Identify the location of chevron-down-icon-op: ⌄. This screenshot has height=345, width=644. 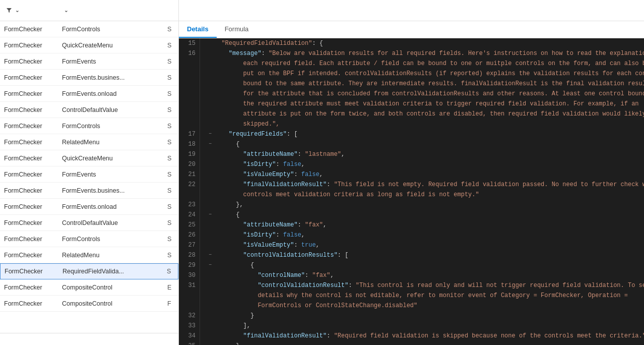
(66, 10).